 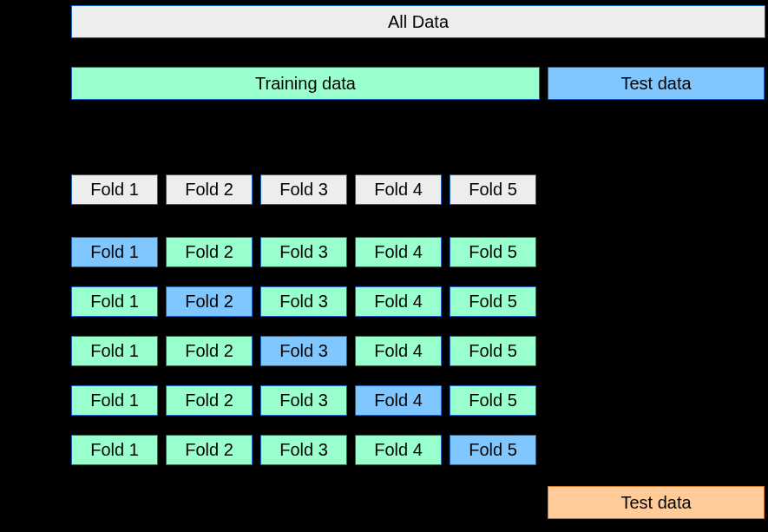 I want to click on all-data-box: All Data, so click(x=418, y=22).